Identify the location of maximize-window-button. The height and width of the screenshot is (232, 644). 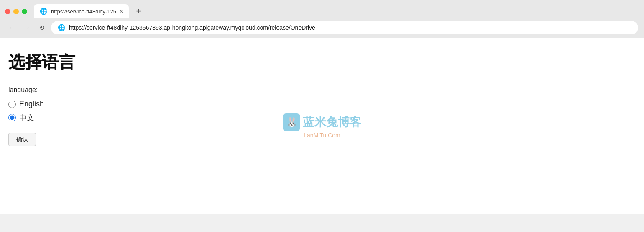
(24, 12).